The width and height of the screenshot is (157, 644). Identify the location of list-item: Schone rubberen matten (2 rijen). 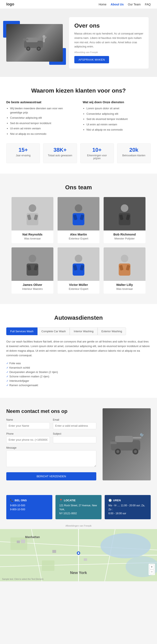
(79, 376).